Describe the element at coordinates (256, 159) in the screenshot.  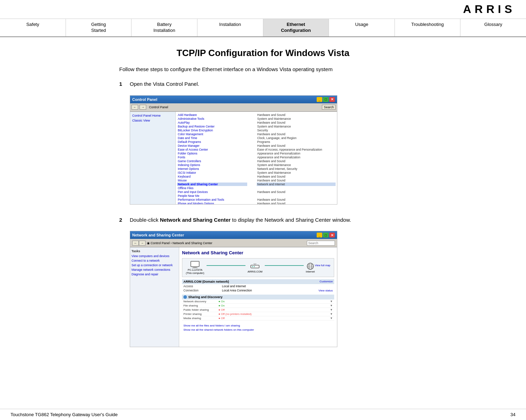
I see `cp-category-grid: Add HardwareHardware and Sound Administr…` at that location.